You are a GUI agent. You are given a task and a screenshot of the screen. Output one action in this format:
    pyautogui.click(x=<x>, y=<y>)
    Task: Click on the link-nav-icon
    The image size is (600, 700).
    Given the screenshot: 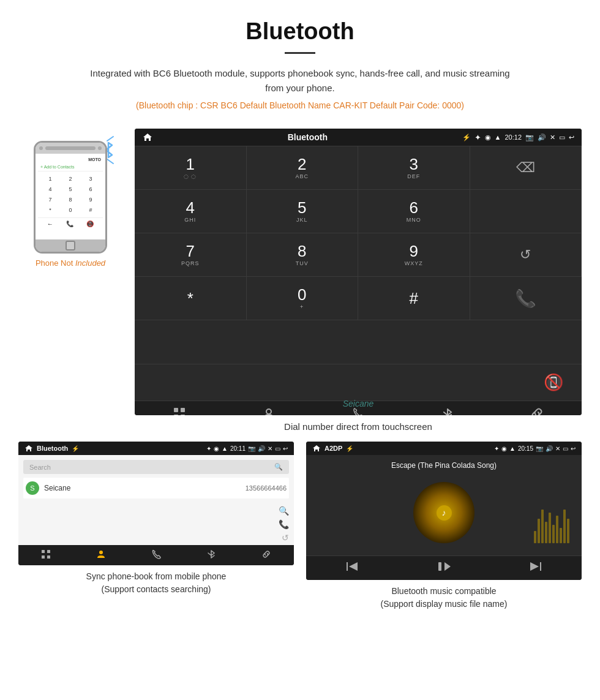 What is the action you would take?
    pyautogui.click(x=537, y=412)
    